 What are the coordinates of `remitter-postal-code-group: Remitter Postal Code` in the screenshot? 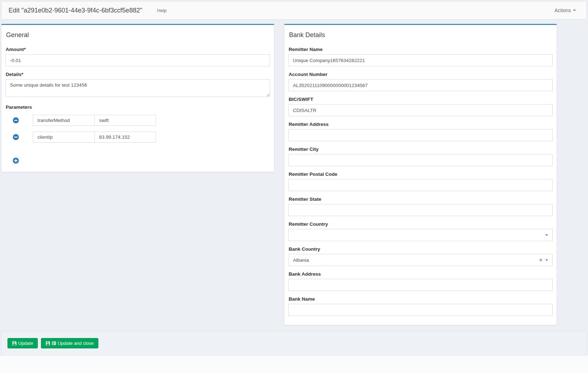 It's located at (421, 181).